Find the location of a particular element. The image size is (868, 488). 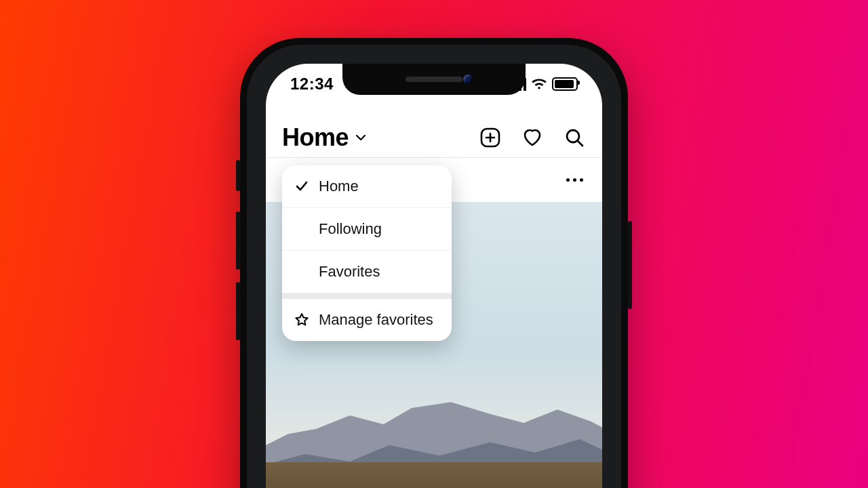

power-button is located at coordinates (630, 265).